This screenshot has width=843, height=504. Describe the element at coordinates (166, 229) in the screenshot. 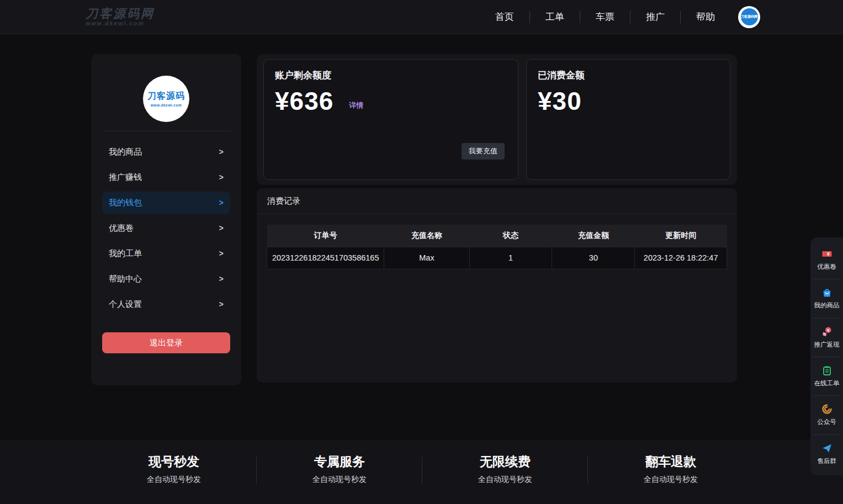

I see `sidebar-item-优惠卷: 优惠卷>` at that location.